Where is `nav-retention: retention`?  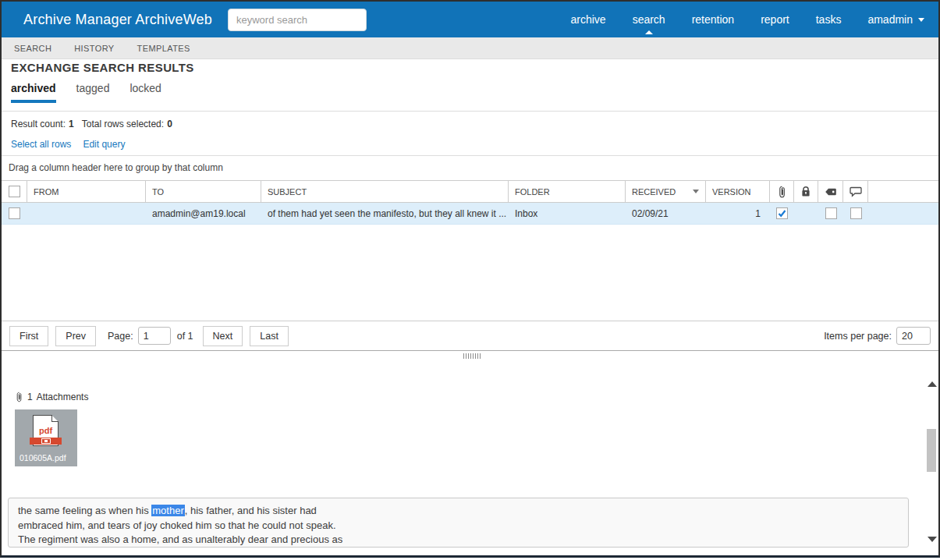
nav-retention: retention is located at coordinates (713, 19).